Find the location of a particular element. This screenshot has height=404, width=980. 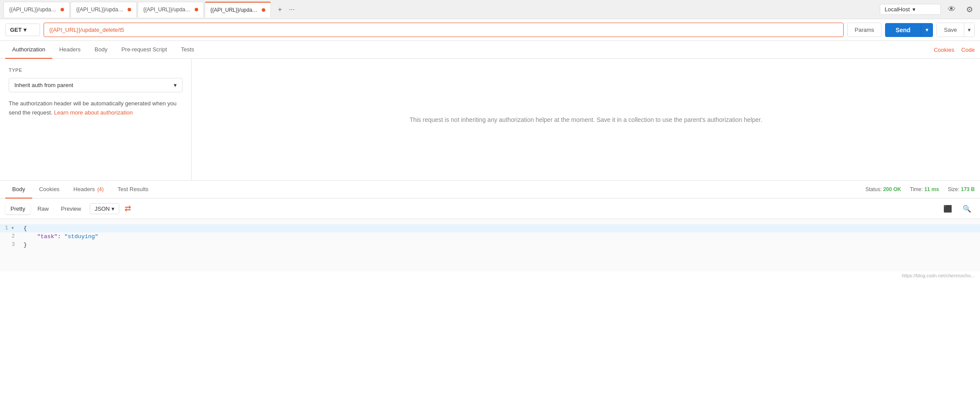

tab-actions: + ··· is located at coordinates (287, 10).